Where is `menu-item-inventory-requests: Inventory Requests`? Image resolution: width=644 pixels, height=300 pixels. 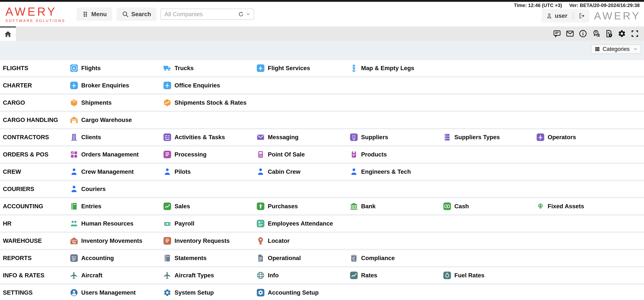 menu-item-inventory-requests: Inventory Requests is located at coordinates (210, 241).